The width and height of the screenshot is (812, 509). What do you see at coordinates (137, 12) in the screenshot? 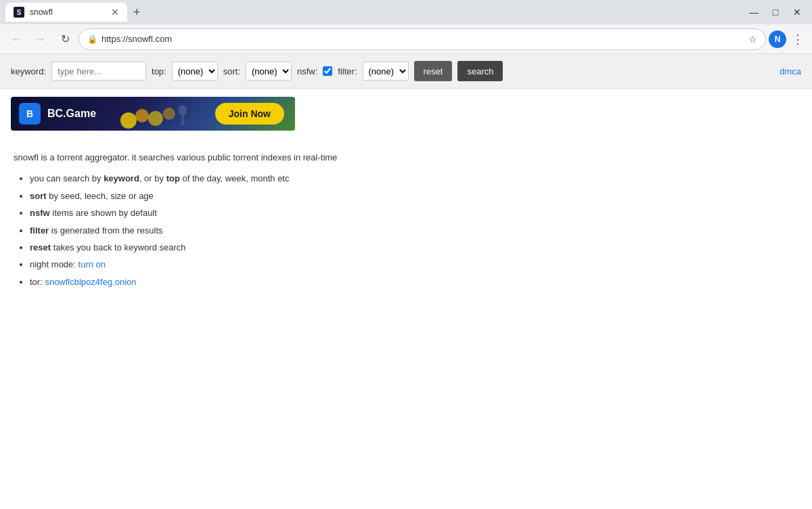
I see `new-tab-button: +` at bounding box center [137, 12].